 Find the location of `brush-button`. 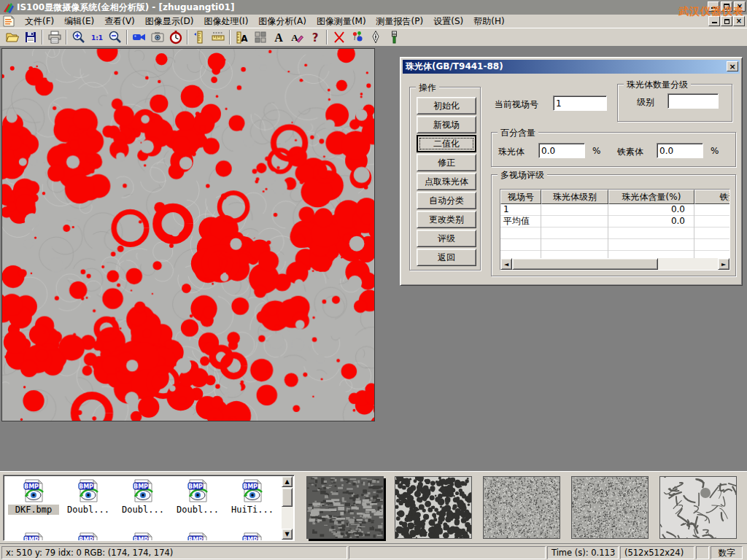

brush-button is located at coordinates (394, 38).